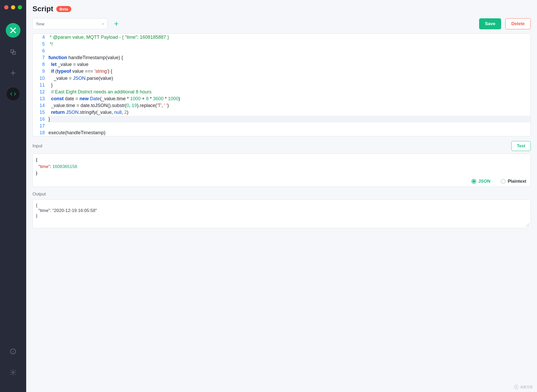  What do you see at coordinates (282, 167) in the screenshot?
I see `input-line: "time": 1608365158` at bounding box center [282, 167].